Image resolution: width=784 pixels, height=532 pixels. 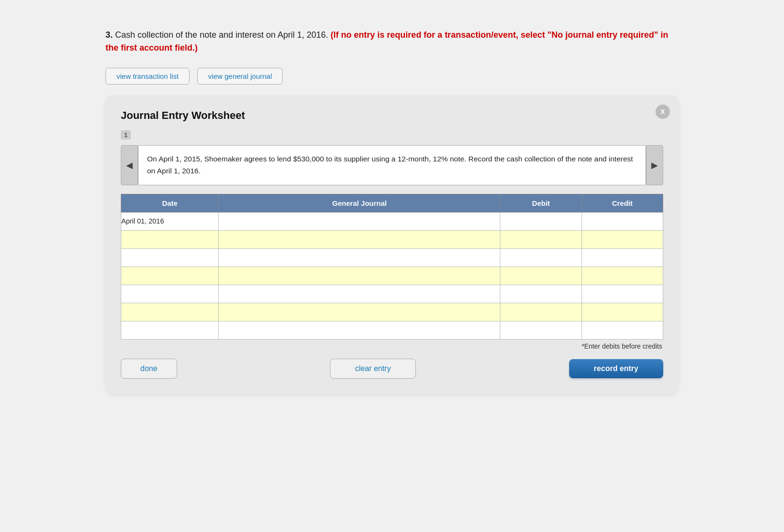 I want to click on done-button: done, so click(x=149, y=369).